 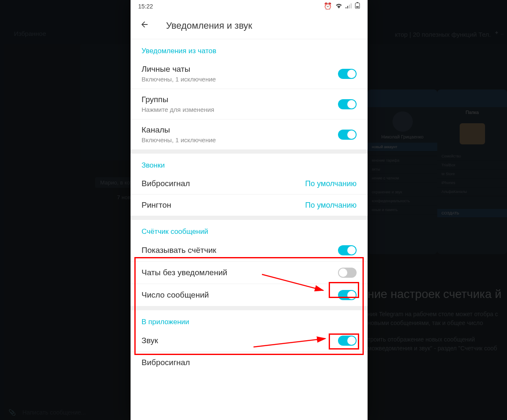 What do you see at coordinates (240, 110) in the screenshot?
I see `sub-groups: Нажмите для изменения` at bounding box center [240, 110].